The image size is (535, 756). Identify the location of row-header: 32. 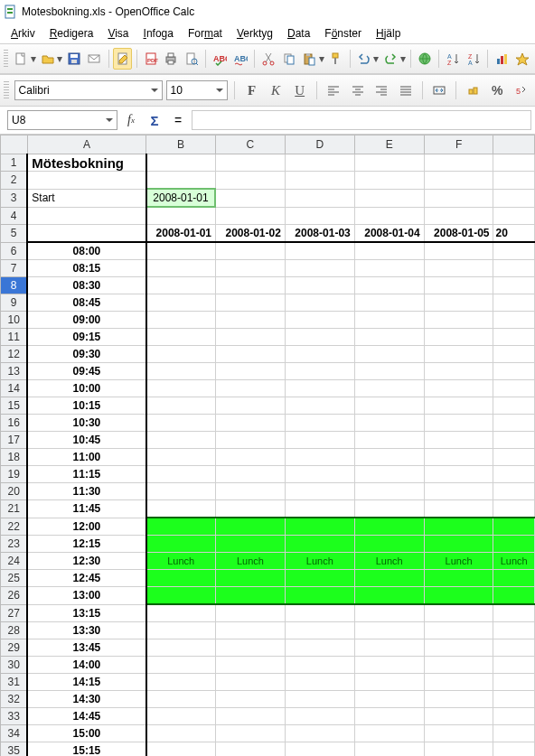
(14, 699).